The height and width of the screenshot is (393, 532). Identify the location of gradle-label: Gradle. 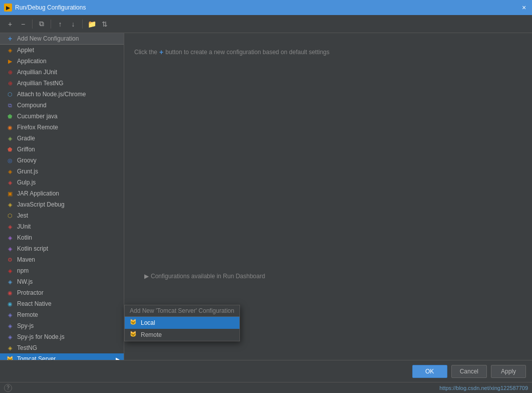
(26, 138).